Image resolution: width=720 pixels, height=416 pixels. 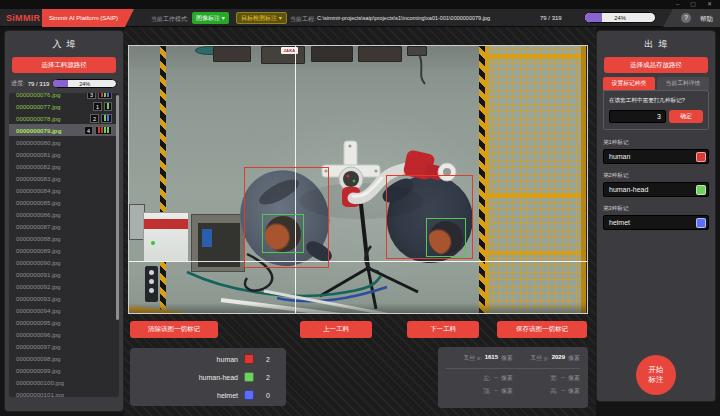 What do you see at coordinates (64, 382) in the screenshot?
I see `file-name: 00000000100.jpg` at bounding box center [64, 382].